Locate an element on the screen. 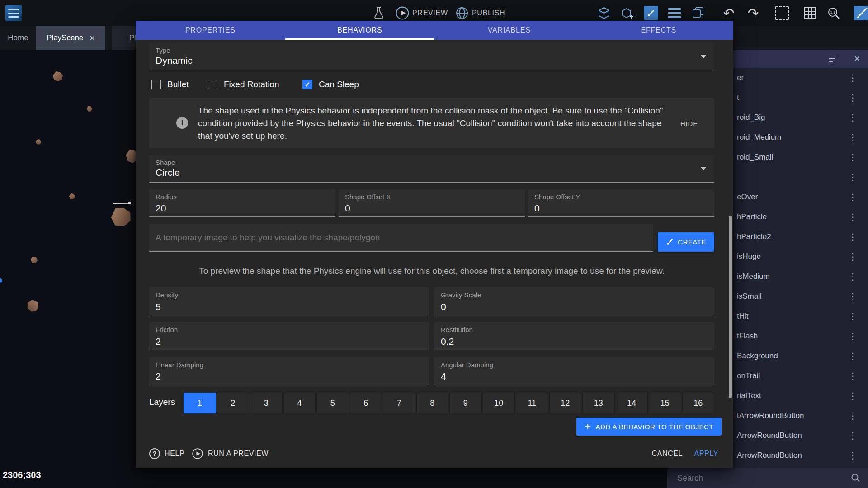  layer-button-5: 5 is located at coordinates (333, 403).